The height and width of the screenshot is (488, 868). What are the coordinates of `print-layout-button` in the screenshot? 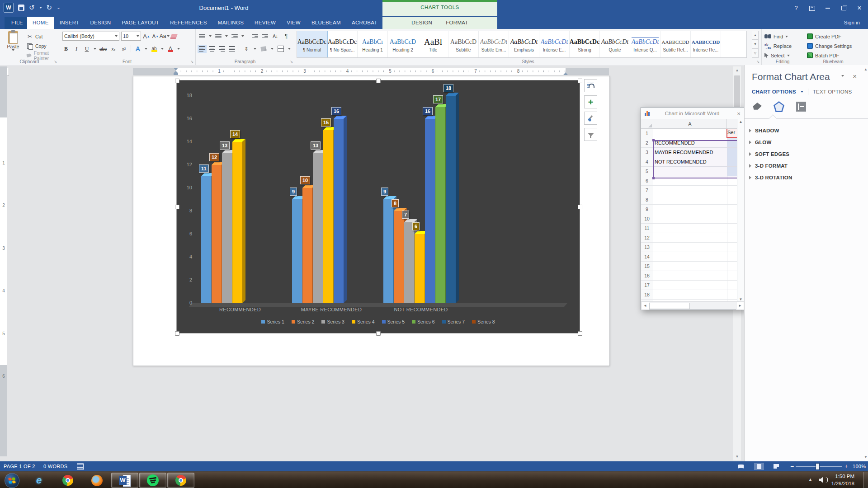 It's located at (759, 466).